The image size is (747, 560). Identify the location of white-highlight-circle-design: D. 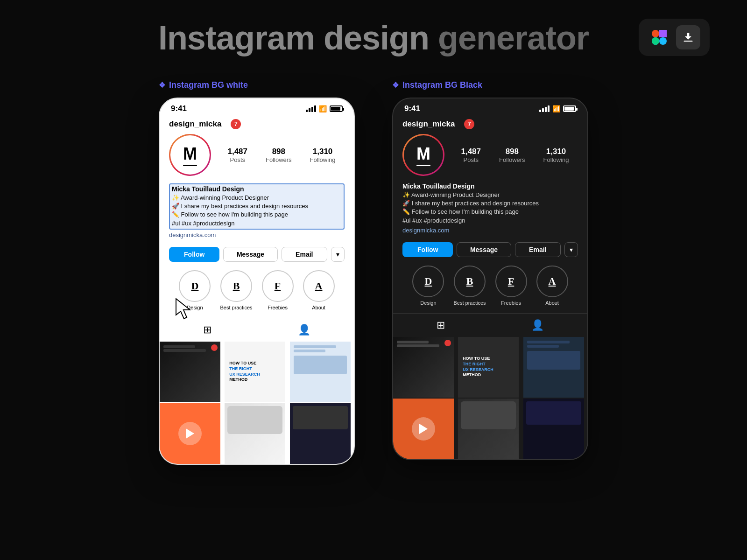
(195, 286).